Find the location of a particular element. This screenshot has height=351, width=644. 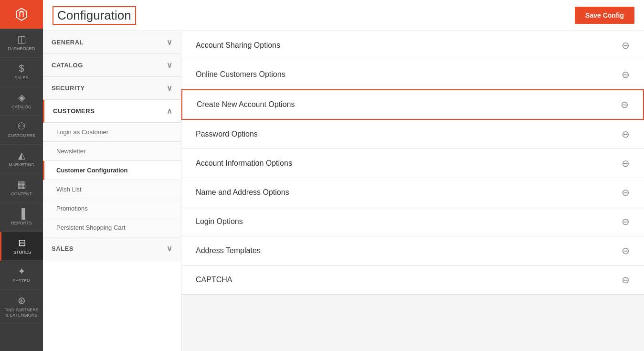

chevron-down-icon-captcha: ⊖ is located at coordinates (625, 280).